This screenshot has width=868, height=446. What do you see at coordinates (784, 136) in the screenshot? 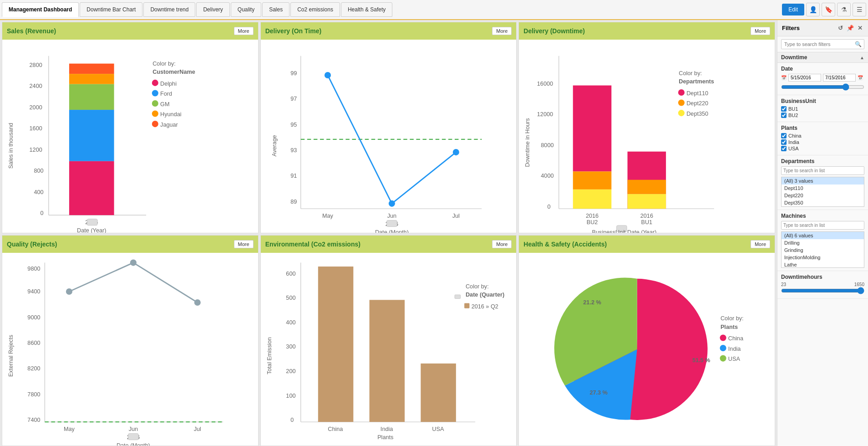
I see `filter-china-checkbox` at bounding box center [784, 136].